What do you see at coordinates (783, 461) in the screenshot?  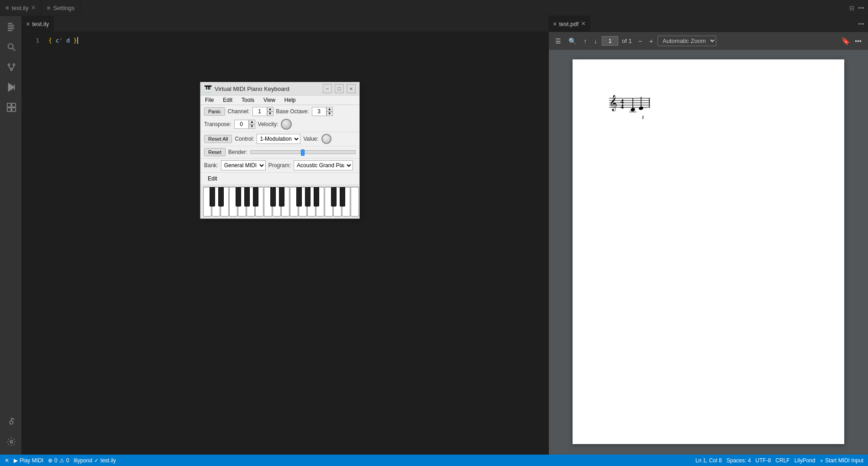 I see `status-line-ending: CRLF` at bounding box center [783, 461].